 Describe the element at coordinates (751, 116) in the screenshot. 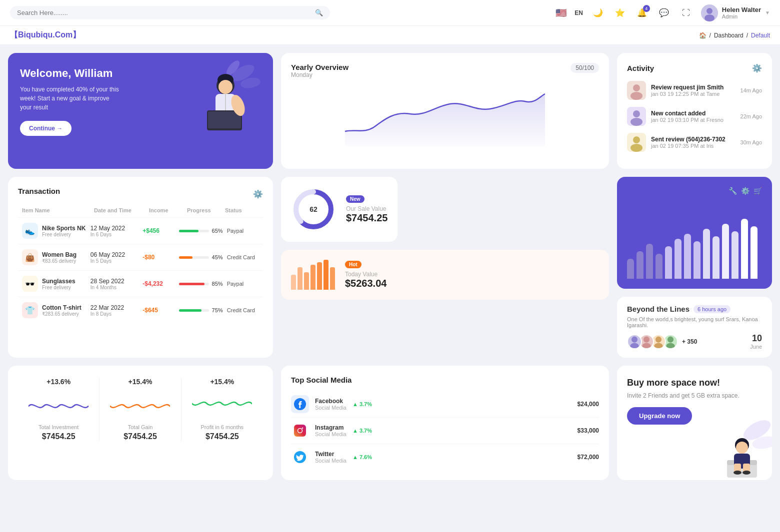

I see `activity-time-1: 22m Ago` at that location.